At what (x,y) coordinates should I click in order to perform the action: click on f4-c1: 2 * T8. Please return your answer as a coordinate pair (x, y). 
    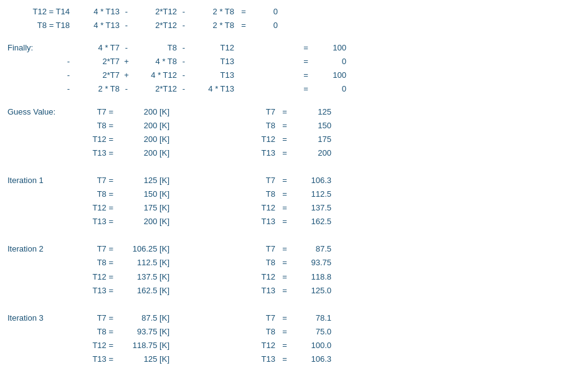
    Looking at the image, I should click on (95, 89).